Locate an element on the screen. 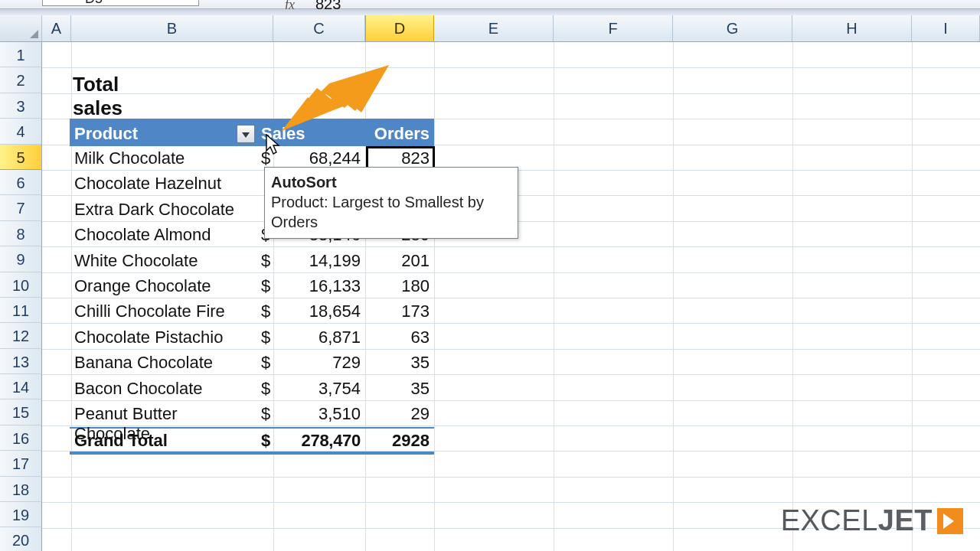 The height and width of the screenshot is (551, 980). row-header-12: 12 is located at coordinates (21, 335).